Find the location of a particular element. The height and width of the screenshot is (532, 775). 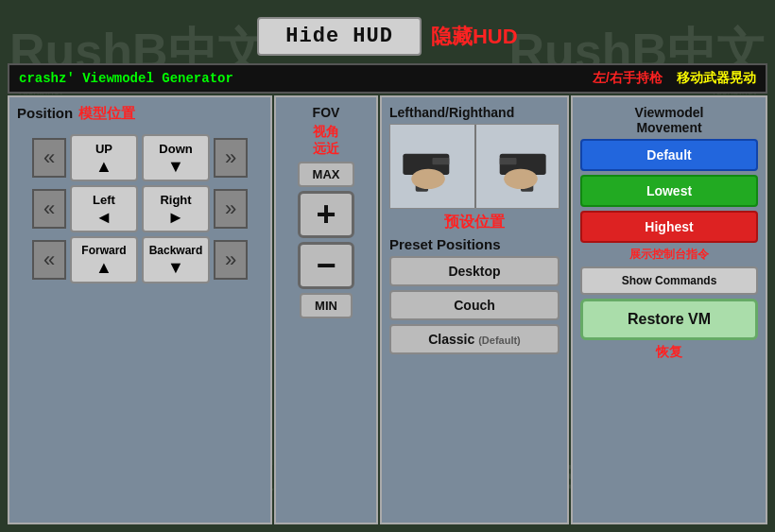

show-commands-button: Show Commands is located at coordinates (669, 281).